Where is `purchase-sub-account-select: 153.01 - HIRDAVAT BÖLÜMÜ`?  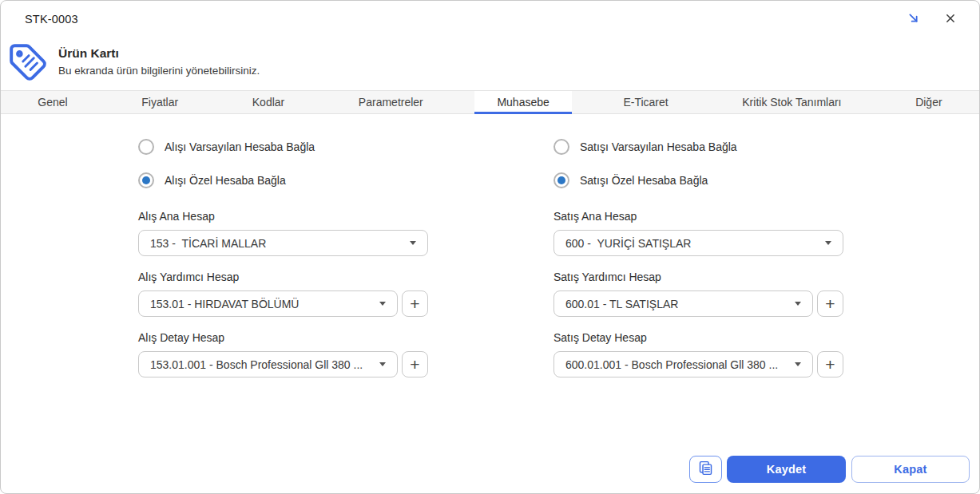
purchase-sub-account-select: 153.01 - HIRDAVAT BÖLÜMÜ is located at coordinates (268, 303).